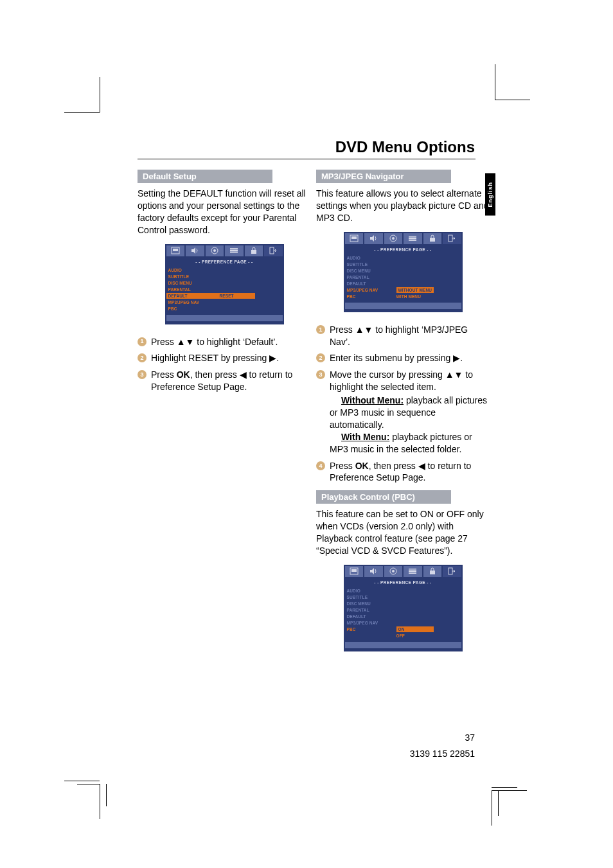  What do you see at coordinates (371, 290) in the screenshot?
I see `osd-item-selected: MP3/JPEG NAV` at bounding box center [371, 290].